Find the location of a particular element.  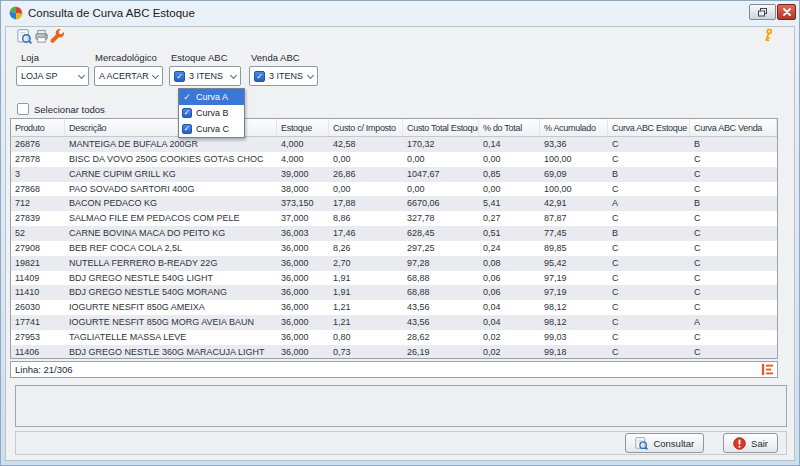

select-all-checkbox is located at coordinates (23, 109).